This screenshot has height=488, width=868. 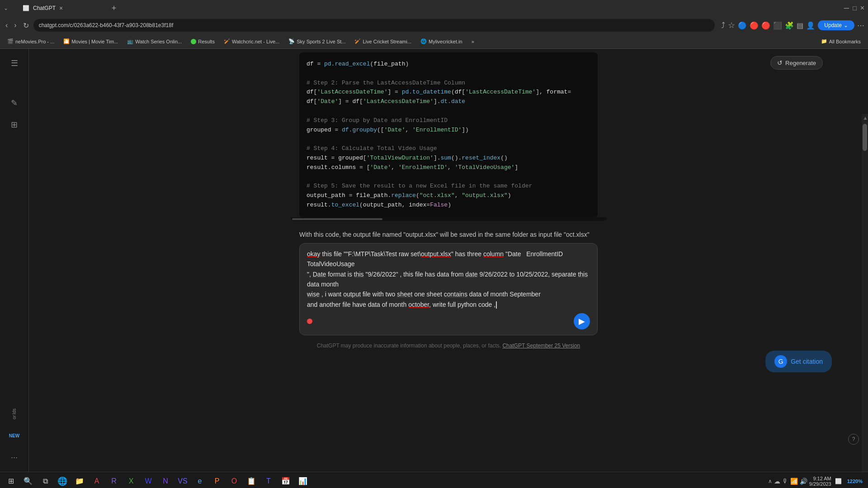 I want to click on close-btn: ×, so click(x=863, y=8).